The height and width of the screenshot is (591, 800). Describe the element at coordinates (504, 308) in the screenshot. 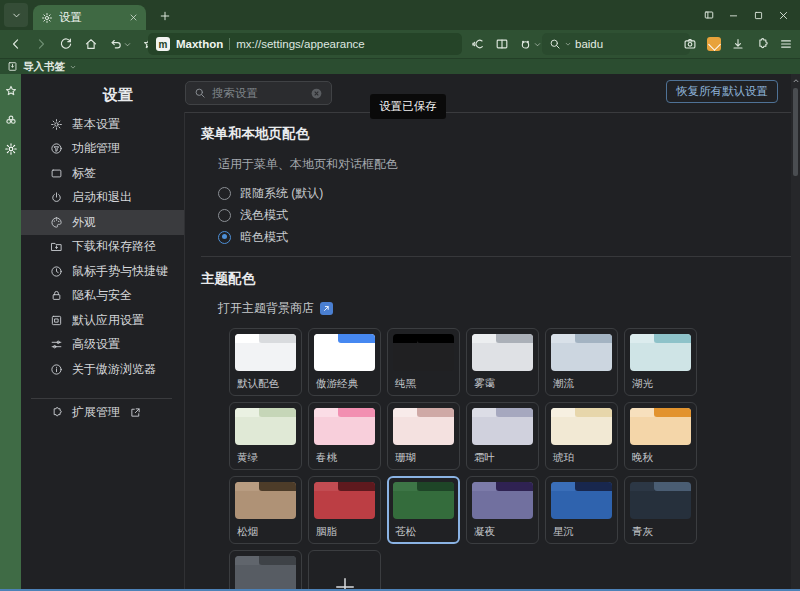

I see `theme-store-link: 打开主题背景商店` at that location.